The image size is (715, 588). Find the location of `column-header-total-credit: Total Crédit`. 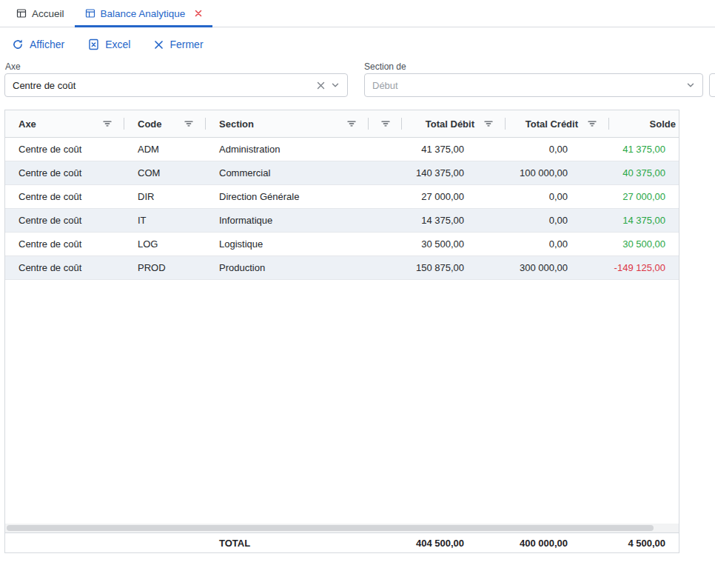

column-header-total-credit: Total Crédit is located at coordinates (557, 124).